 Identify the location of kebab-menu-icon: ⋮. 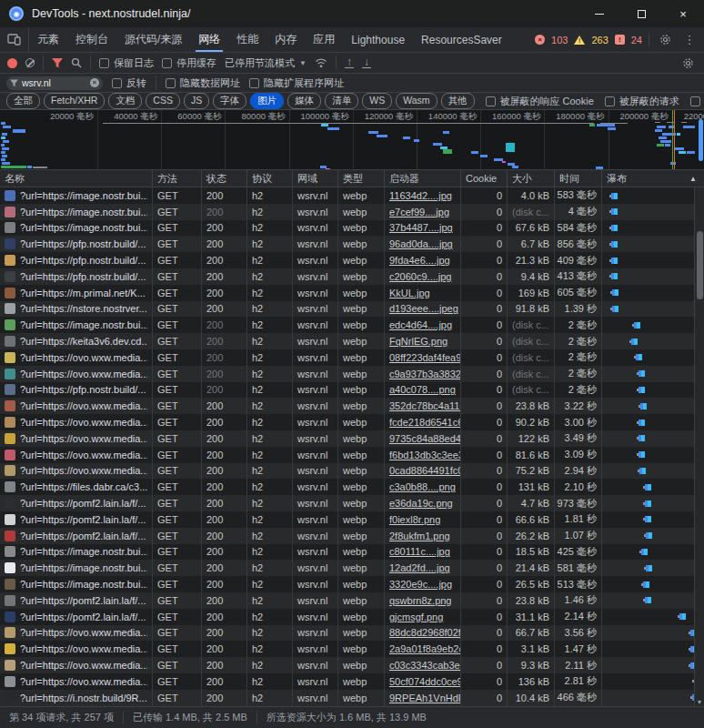
(689, 40).